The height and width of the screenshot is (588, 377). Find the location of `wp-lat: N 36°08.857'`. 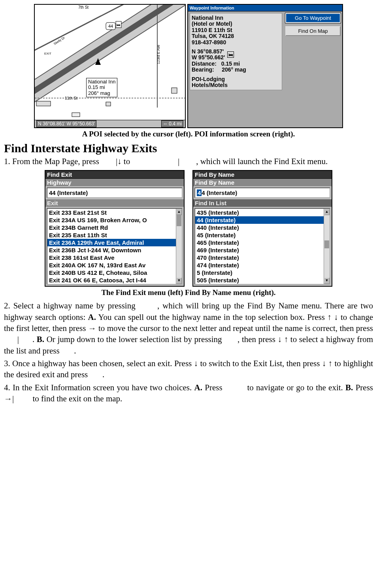

wp-lat: N 36°08.857' is located at coordinates (208, 51).